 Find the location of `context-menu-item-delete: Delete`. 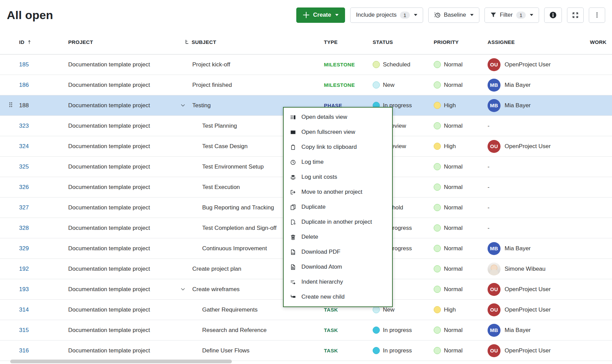

context-menu-item-delete: Delete is located at coordinates (338, 237).